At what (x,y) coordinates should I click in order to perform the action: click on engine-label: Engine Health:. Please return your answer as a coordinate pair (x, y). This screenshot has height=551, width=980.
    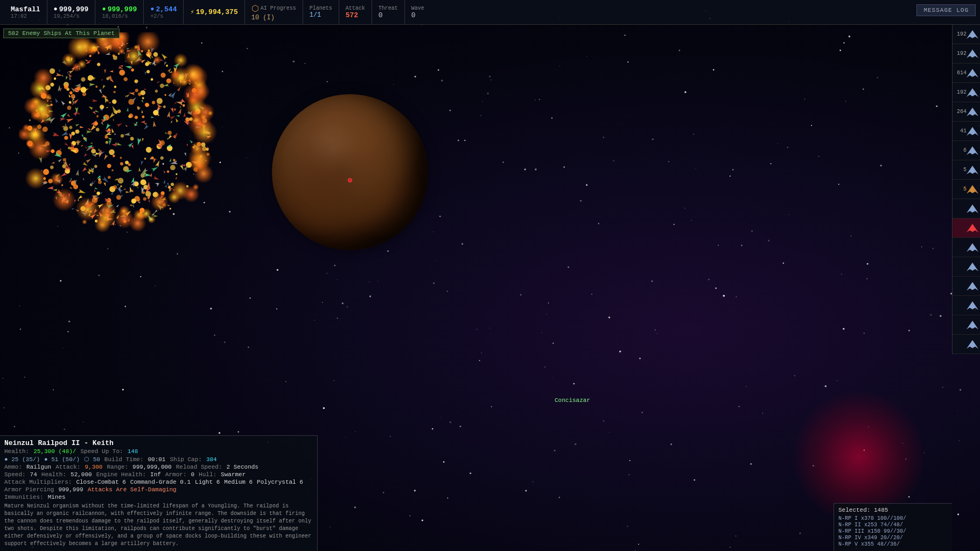
    Looking at the image, I should click on (121, 475).